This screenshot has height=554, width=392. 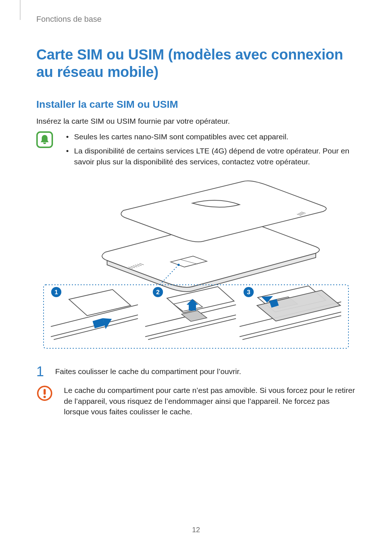 What do you see at coordinates (248, 292) in the screenshot?
I see `step-badge-label: 3` at bounding box center [248, 292].